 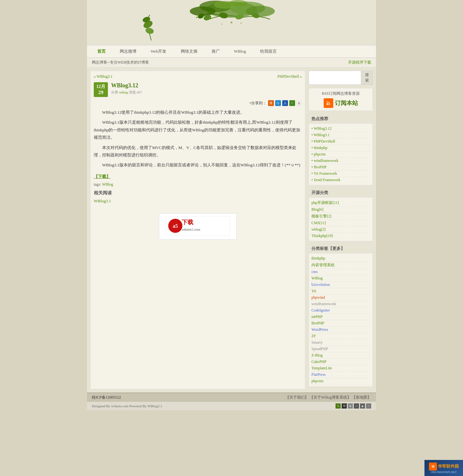 I want to click on hot-item-1: WBlog3.12, so click(x=341, y=129).